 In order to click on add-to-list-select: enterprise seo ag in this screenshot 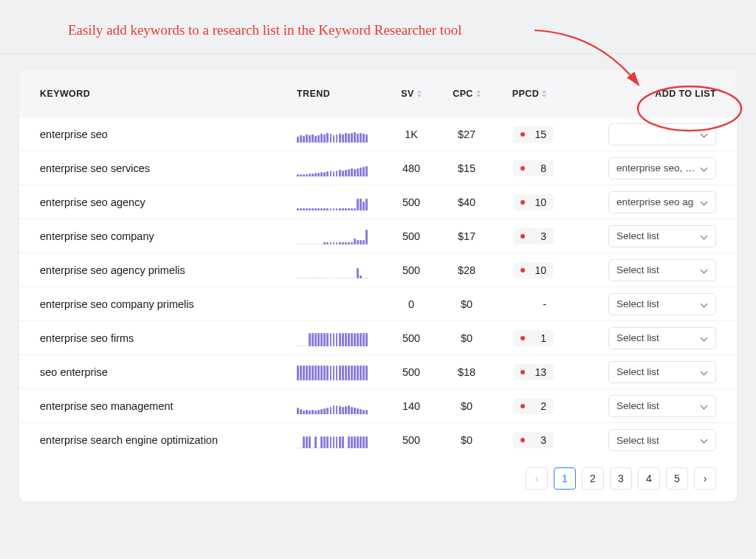, I will do `click(662, 202)`.